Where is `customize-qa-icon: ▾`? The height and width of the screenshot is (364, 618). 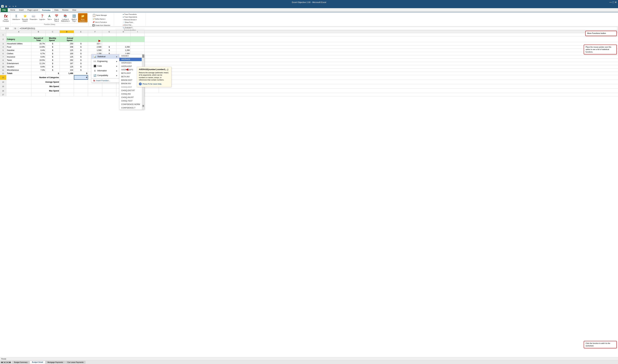
customize-qa-icon: ▾ is located at coordinates (16, 6).